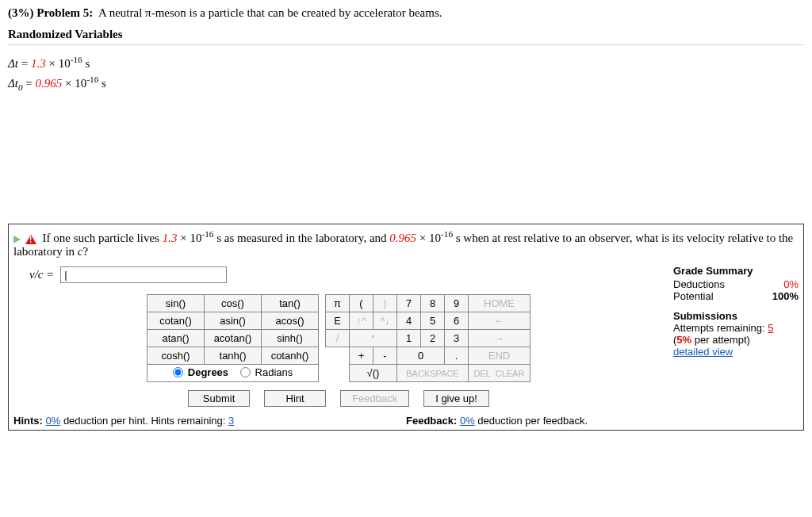 This screenshot has height=517, width=812. What do you see at coordinates (736, 316) in the screenshot?
I see `submissions-heading: Submissions` at bounding box center [736, 316].